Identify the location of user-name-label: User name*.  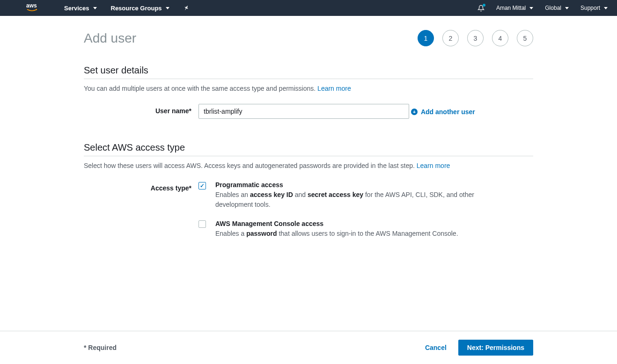
(141, 109).